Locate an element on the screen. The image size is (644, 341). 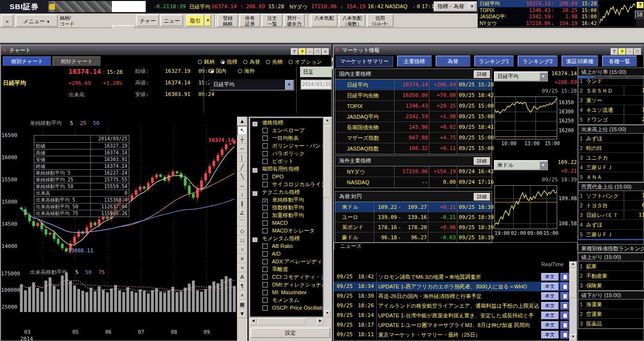
forex-row: 米ドル 109.22 - 109.27 +0.21 09/25 18:39 is located at coordinates (413, 207).